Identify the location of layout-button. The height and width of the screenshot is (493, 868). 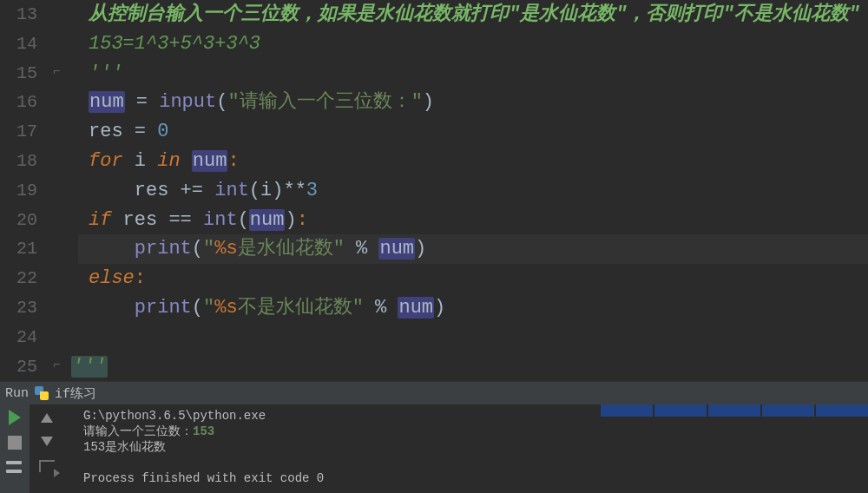
(15, 467).